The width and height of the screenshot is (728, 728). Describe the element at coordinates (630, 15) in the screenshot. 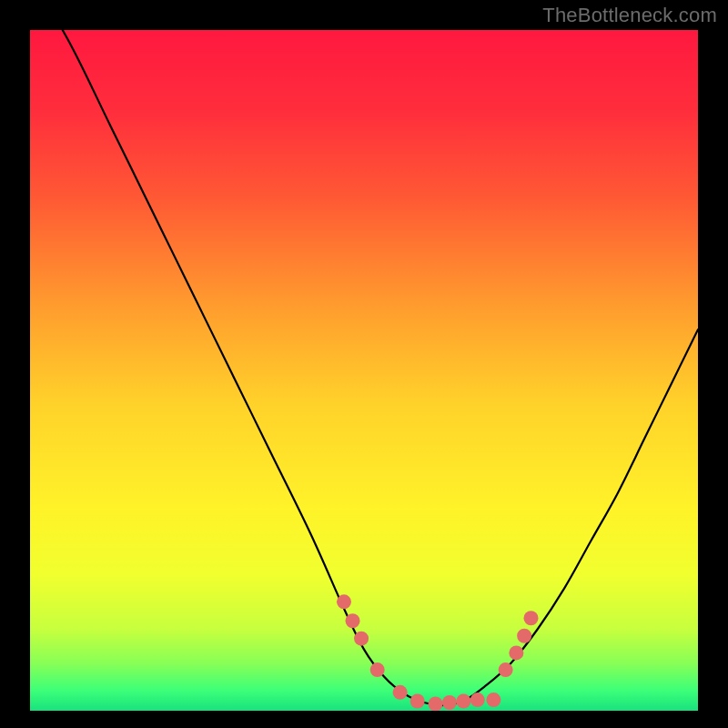

I see `watermark-text: TheBottleneck.com` at that location.